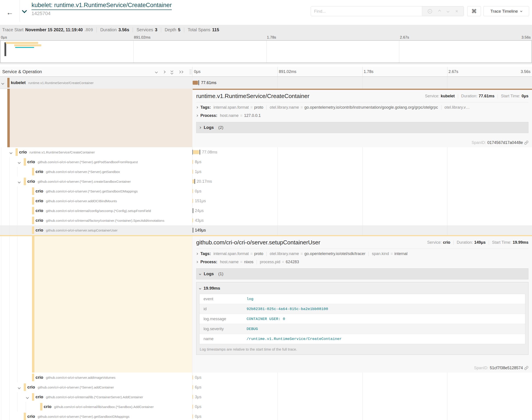 The width and height of the screenshot is (532, 420). What do you see at coordinates (181, 72) in the screenshot?
I see `expand-all-icon` at bounding box center [181, 72].